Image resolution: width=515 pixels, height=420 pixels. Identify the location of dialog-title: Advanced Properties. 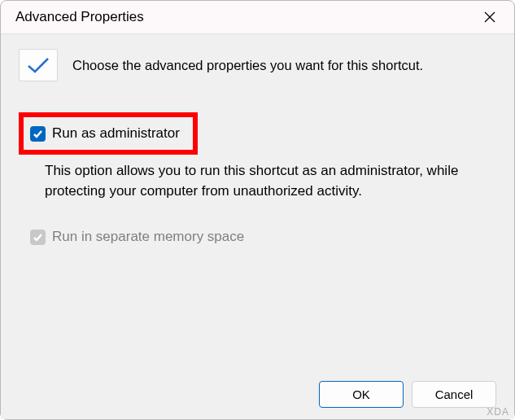
(80, 17).